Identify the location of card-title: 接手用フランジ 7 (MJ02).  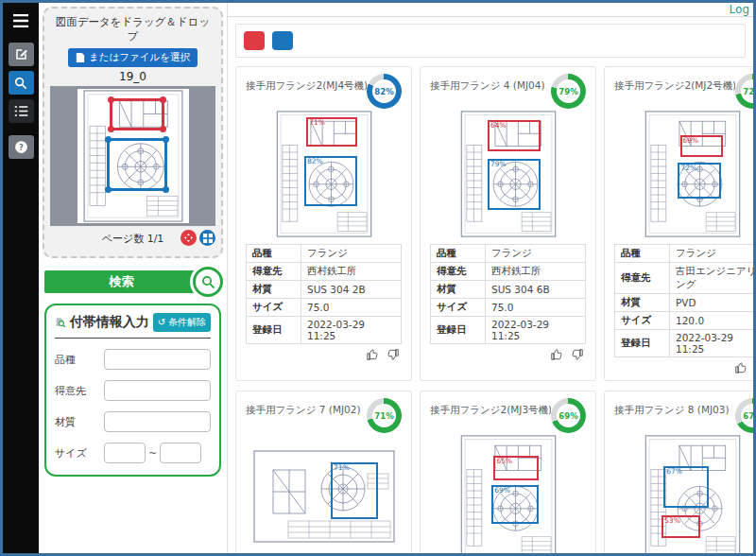
(303, 408).